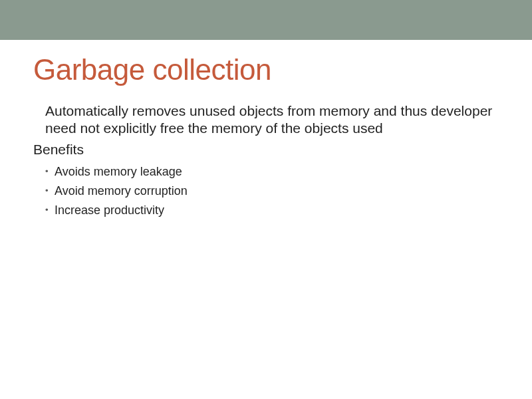 This screenshot has width=532, height=399. What do you see at coordinates (272, 172) in the screenshot?
I see `list-item: Avoids memory leakage` at bounding box center [272, 172].